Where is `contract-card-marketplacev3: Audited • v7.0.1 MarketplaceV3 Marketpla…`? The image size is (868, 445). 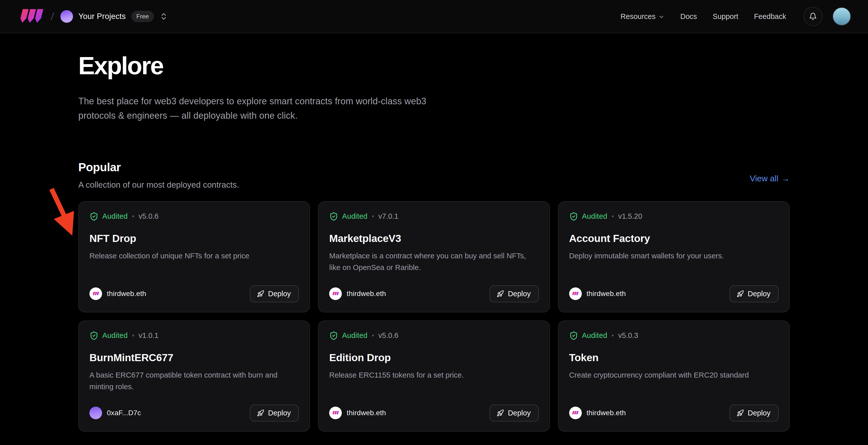 contract-card-marketplacev3: Audited • v7.0.1 MarketplaceV3 Marketpla… is located at coordinates (434, 257).